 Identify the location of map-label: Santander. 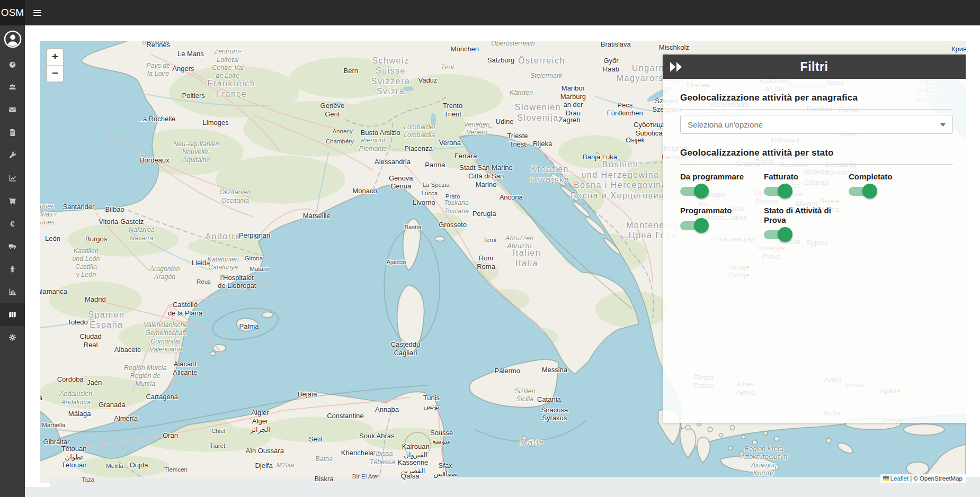
(78, 207).